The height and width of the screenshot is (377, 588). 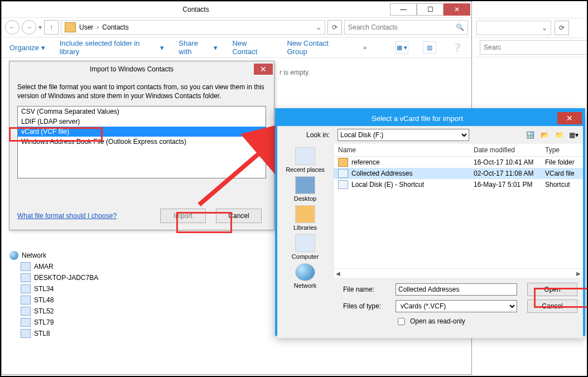 I want to click on help-icon: ❔, so click(x=457, y=47).